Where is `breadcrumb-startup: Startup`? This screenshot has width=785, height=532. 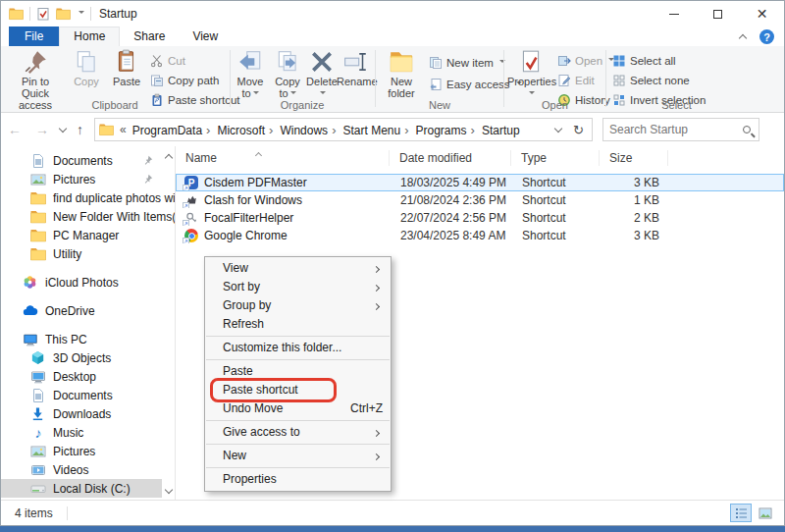 breadcrumb-startup: Startup is located at coordinates (496, 130).